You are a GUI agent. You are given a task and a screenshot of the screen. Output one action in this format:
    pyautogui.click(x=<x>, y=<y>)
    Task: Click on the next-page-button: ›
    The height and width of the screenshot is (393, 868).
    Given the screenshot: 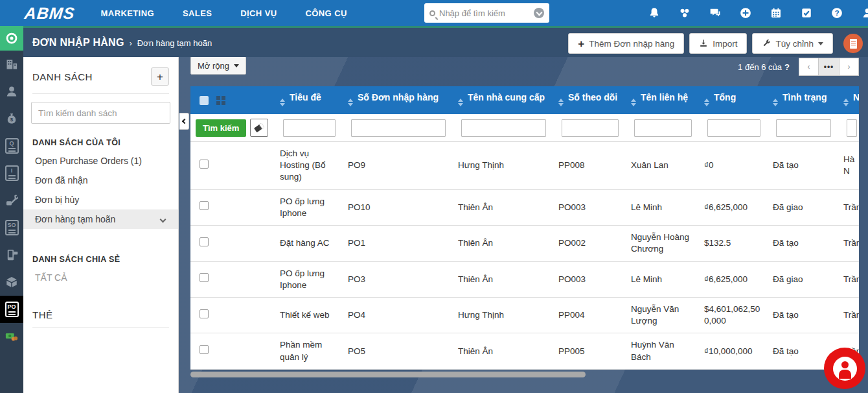 What is the action you would take?
    pyautogui.click(x=849, y=67)
    